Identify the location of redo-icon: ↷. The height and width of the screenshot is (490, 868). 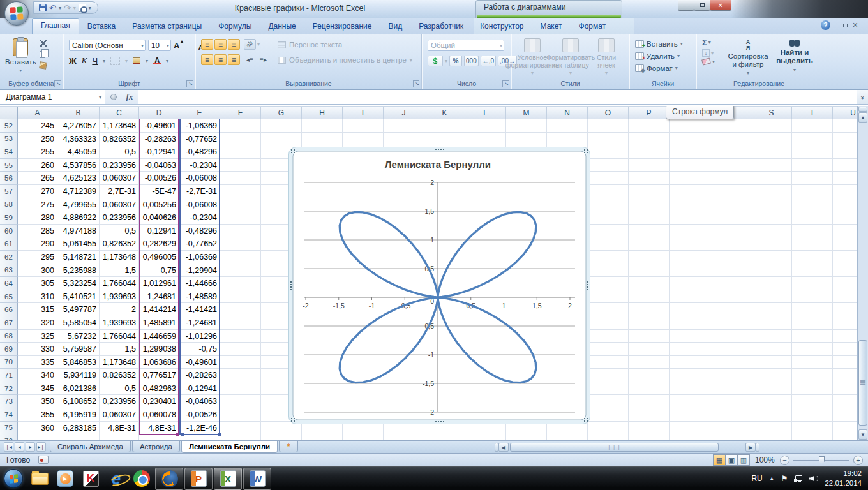
(68, 8).